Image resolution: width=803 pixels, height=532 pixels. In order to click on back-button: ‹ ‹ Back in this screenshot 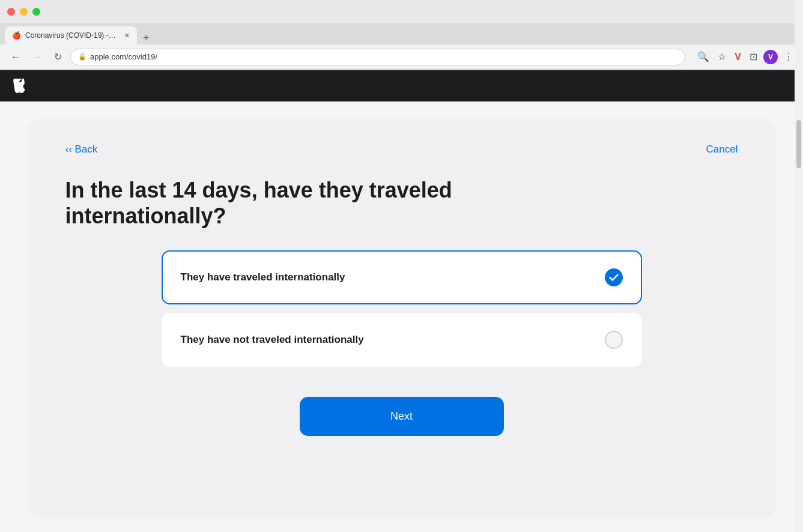, I will do `click(82, 150)`.